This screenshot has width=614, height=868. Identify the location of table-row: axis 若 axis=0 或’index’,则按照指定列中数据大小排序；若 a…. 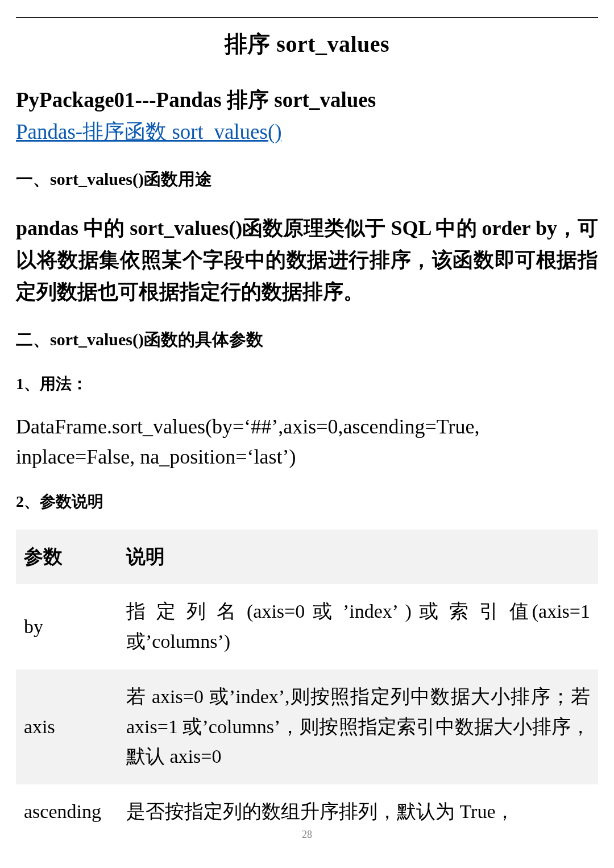
(307, 727).